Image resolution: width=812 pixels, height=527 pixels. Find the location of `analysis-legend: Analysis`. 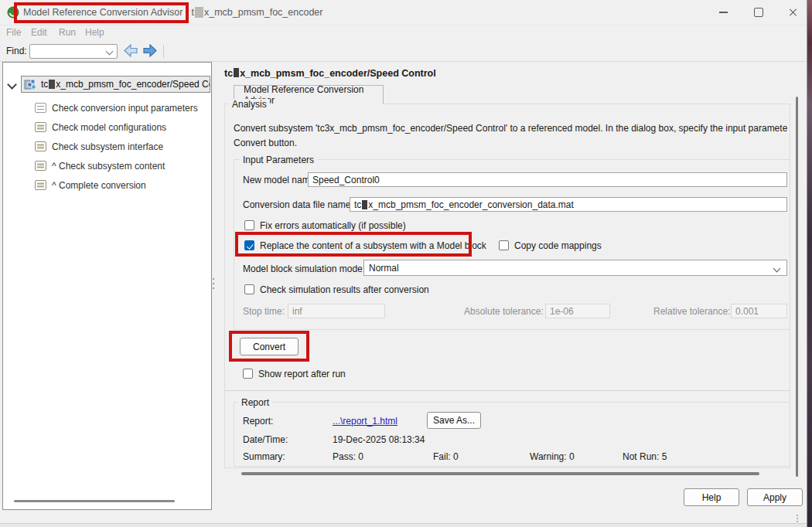

analysis-legend: Analysis is located at coordinates (249, 104).